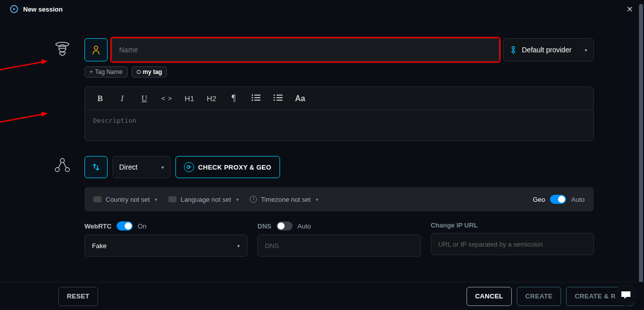  Describe the element at coordinates (284, 199) in the screenshot. I see `timezone-select: Timezone not set ▾` at that location.